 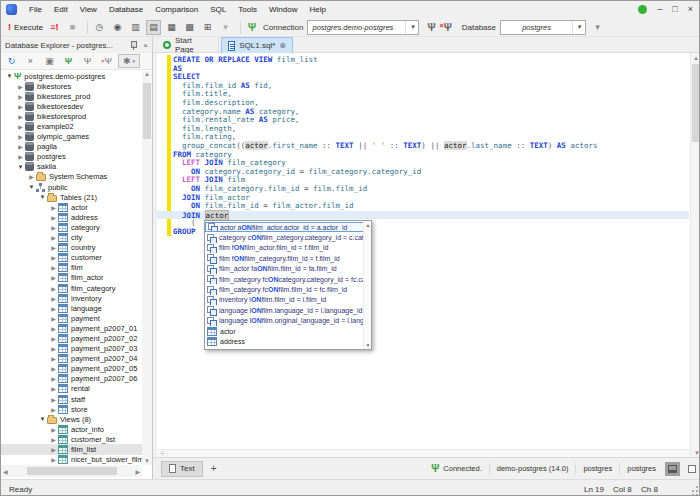 I want to click on toolbar-overflow-icon: ▾, so click(x=226, y=28).